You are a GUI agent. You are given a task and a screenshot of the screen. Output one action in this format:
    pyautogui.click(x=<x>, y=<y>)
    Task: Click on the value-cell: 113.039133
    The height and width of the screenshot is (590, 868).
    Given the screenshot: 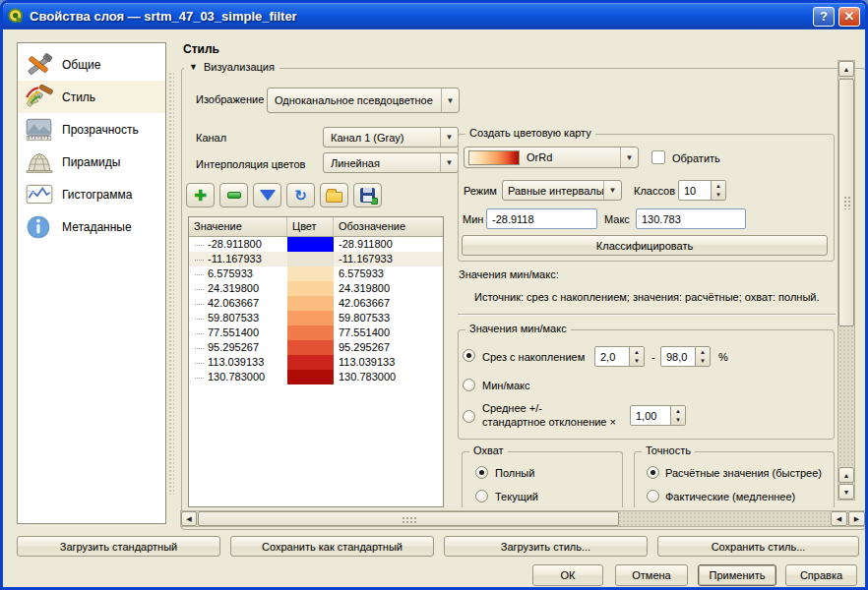 What is the action you would take?
    pyautogui.click(x=238, y=362)
    